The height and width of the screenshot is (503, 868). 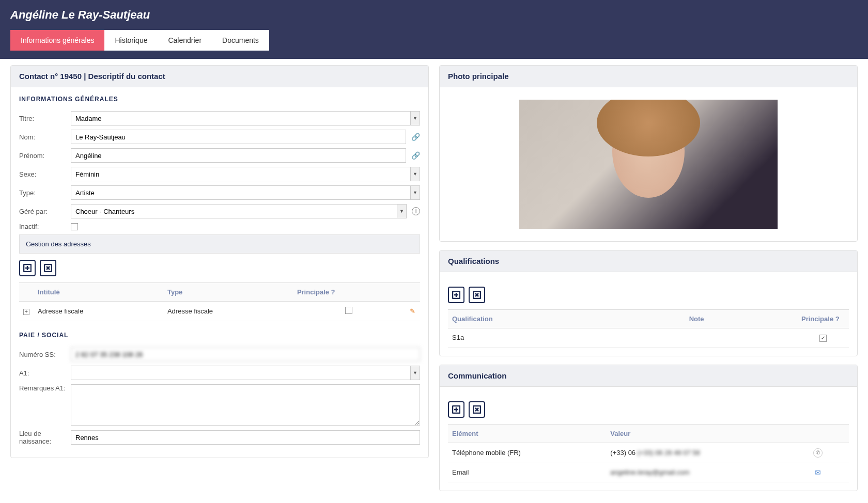 I want to click on qualifications-title: Qualifications, so click(x=648, y=261).